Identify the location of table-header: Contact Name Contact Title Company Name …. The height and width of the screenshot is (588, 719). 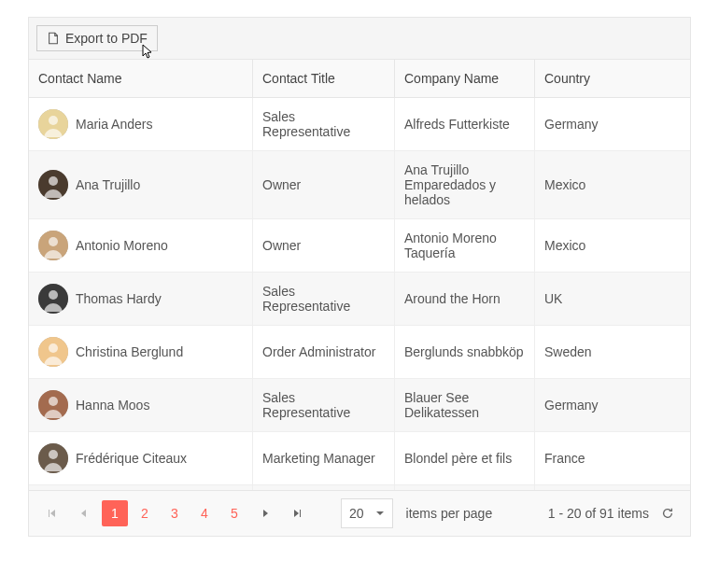
(360, 78).